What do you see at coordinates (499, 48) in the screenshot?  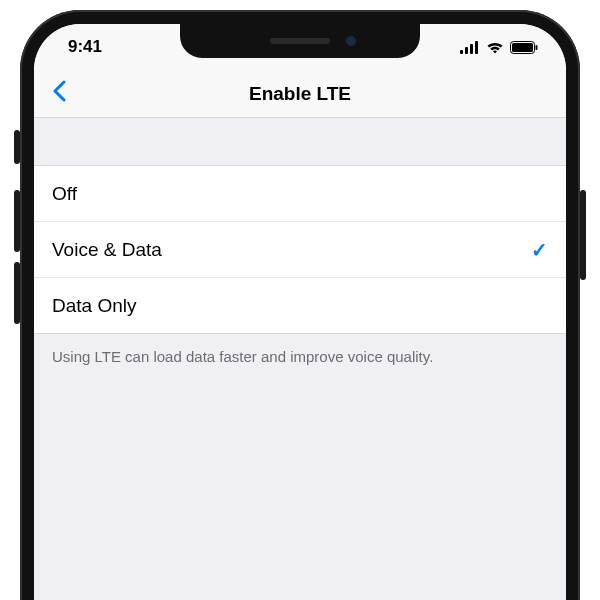 I see `status-indicators` at bounding box center [499, 48].